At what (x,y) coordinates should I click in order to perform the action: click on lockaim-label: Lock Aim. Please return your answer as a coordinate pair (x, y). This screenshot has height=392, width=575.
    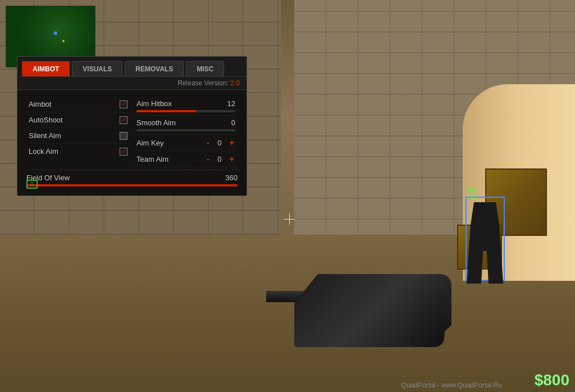
    Looking at the image, I should click on (72, 152).